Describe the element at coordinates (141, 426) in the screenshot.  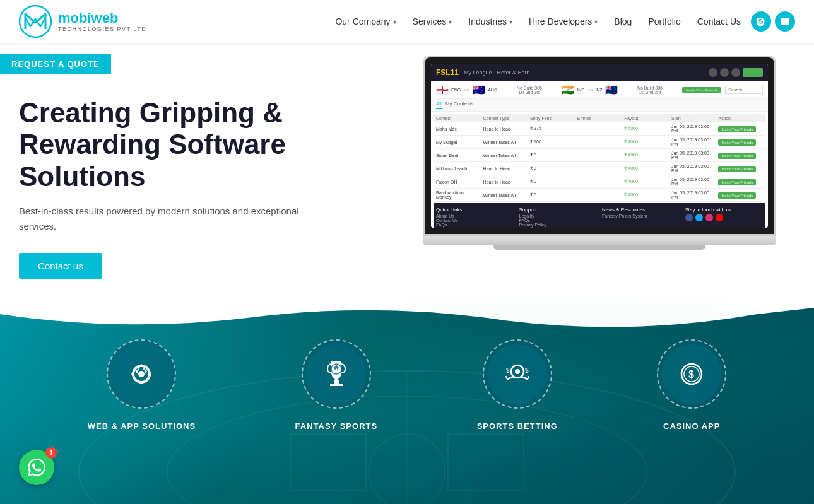
I see `web-app-label: WEB & APP SOLUTIONS` at that location.